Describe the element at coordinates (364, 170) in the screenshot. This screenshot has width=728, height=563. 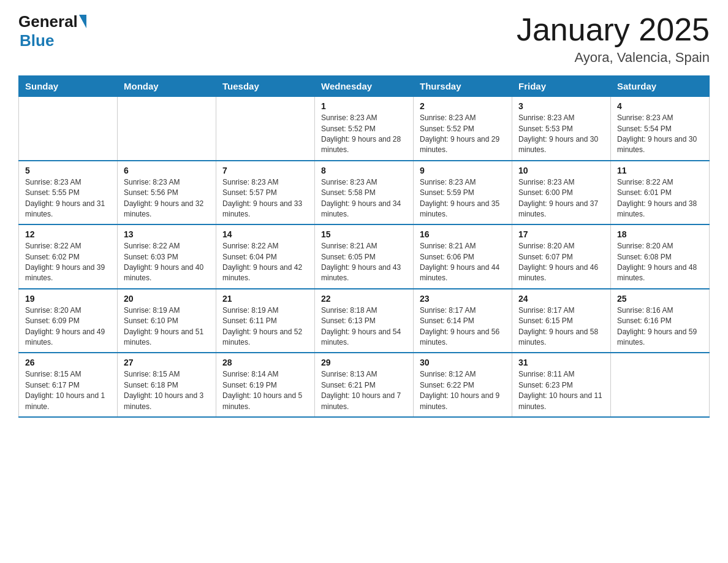
I see `day-number: 8` at that location.